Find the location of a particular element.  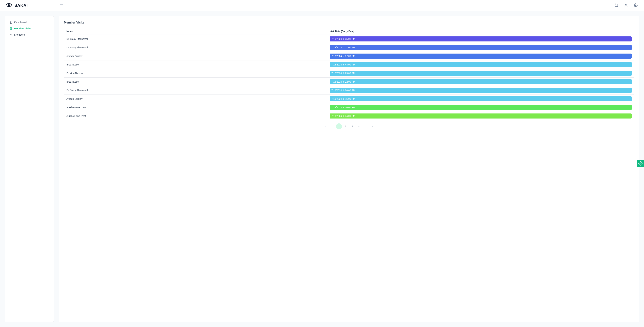

page-first-icon is located at coordinates (326, 127).